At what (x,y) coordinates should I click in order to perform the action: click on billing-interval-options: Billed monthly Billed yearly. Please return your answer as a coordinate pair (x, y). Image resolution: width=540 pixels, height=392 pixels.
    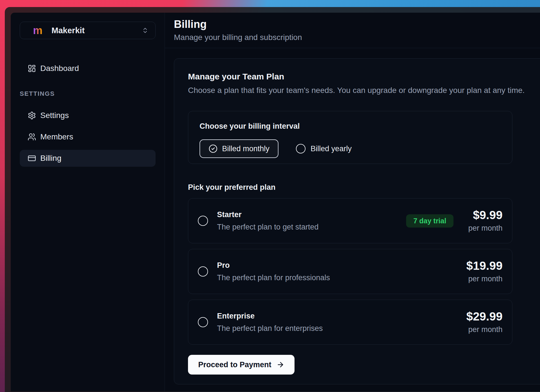
    Looking at the image, I should click on (350, 149).